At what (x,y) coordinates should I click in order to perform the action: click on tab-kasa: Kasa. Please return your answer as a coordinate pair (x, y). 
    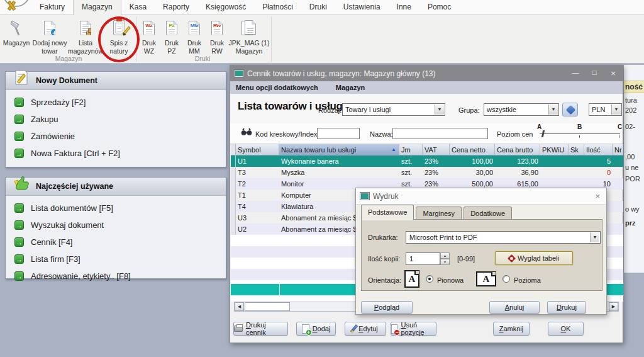
    Looking at the image, I should click on (138, 8).